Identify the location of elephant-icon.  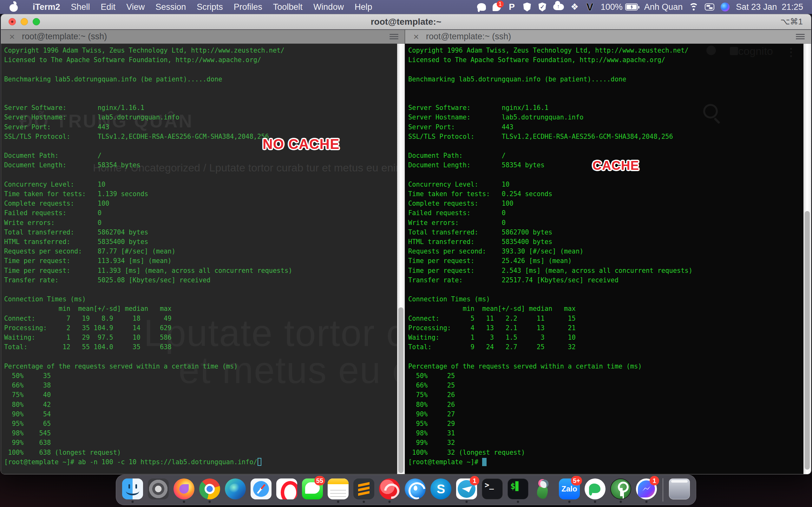
(481, 7).